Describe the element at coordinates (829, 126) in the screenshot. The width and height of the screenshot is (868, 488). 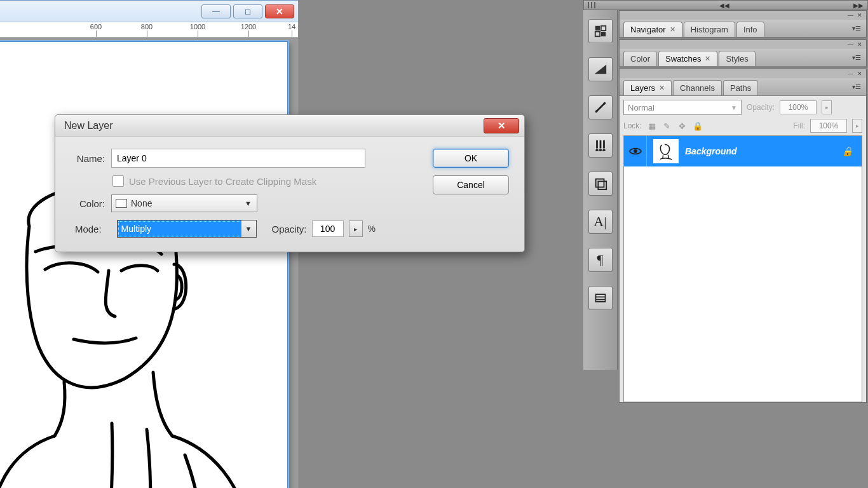
I see `layer-fill-field: 100%` at that location.